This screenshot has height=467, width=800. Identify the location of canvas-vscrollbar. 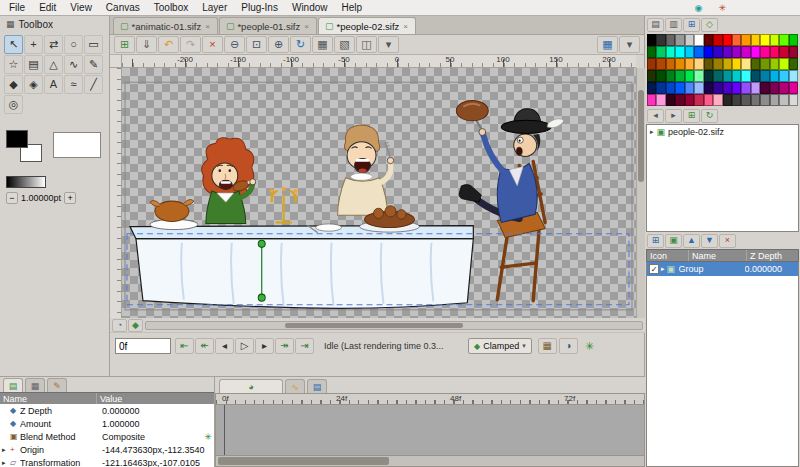
(640, 193).